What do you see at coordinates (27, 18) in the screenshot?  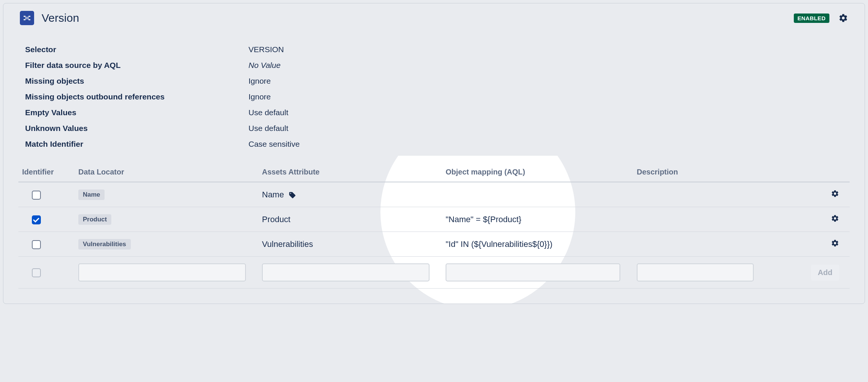 I see `object-type-icon` at bounding box center [27, 18].